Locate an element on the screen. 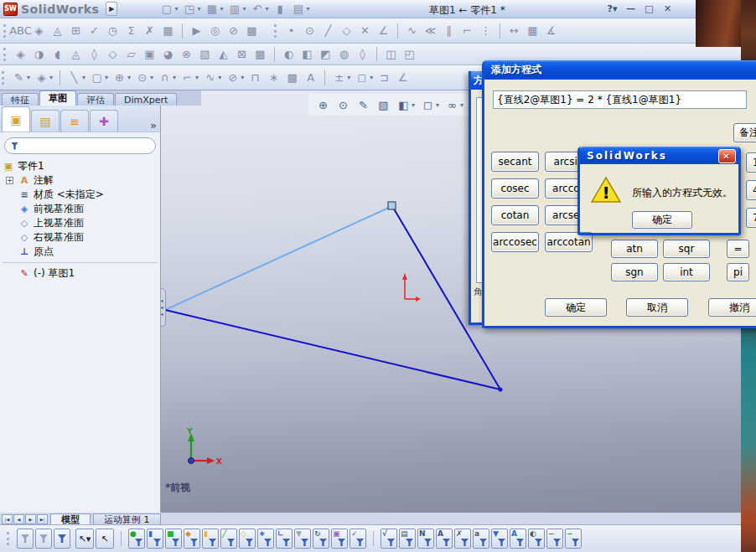  sqr-button: sqr is located at coordinates (686, 249).